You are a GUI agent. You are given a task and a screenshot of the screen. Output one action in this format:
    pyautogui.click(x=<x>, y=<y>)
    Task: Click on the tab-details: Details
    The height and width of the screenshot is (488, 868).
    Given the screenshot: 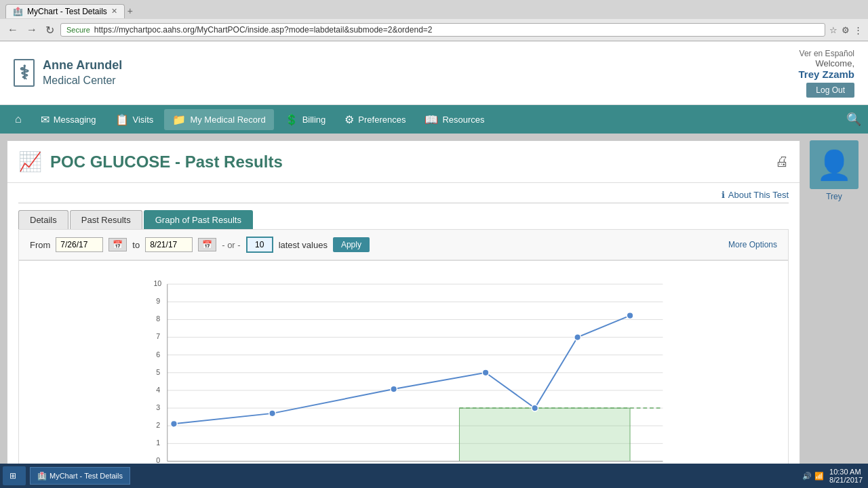 What is the action you would take?
    pyautogui.click(x=43, y=220)
    